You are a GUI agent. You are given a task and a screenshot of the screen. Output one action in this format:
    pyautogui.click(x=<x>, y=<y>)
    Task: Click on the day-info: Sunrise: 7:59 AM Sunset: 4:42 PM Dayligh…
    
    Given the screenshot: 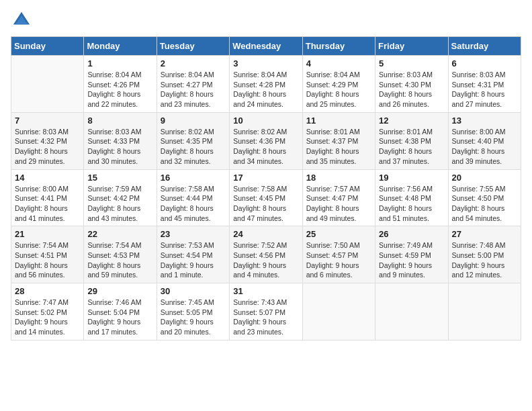 What is the action you would take?
    pyautogui.click(x=120, y=204)
    